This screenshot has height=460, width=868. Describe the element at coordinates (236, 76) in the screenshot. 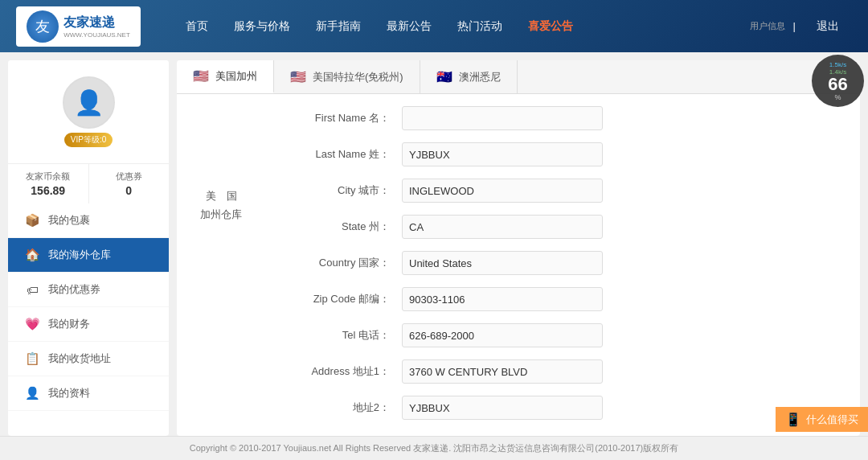

I see `tab-california-label: 美国加州` at that location.